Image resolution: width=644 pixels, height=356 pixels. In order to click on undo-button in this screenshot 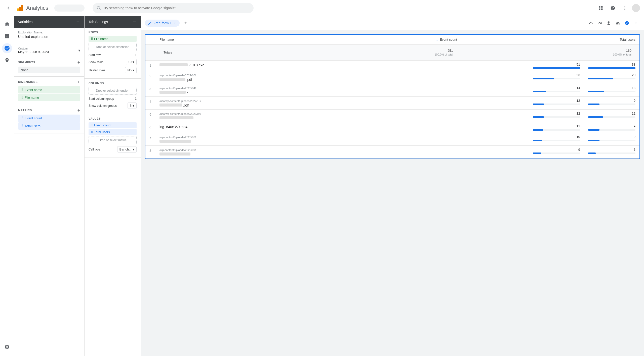, I will do `click(591, 23)`.